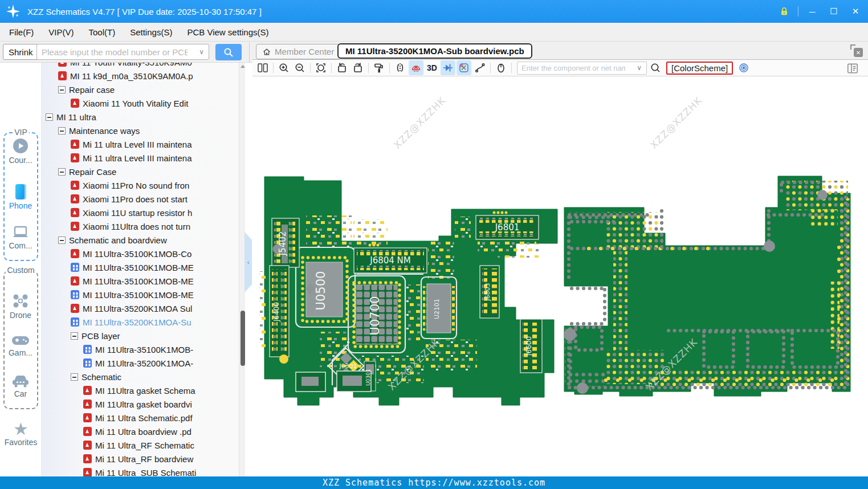  What do you see at coordinates (707, 286) in the screenshot?
I see `pcb-right-board` at bounding box center [707, 286].